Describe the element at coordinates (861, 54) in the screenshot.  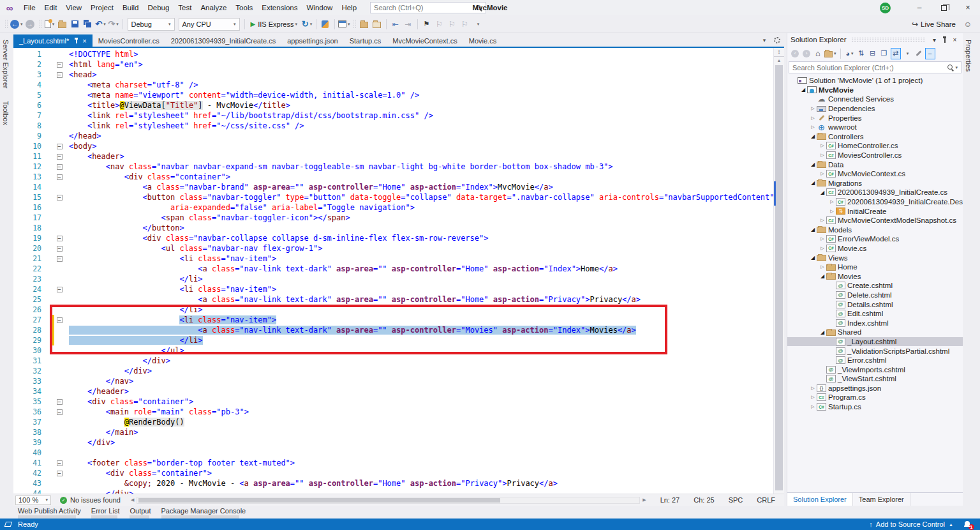
I see `sync-namespaces-button: ⇅` at that location.